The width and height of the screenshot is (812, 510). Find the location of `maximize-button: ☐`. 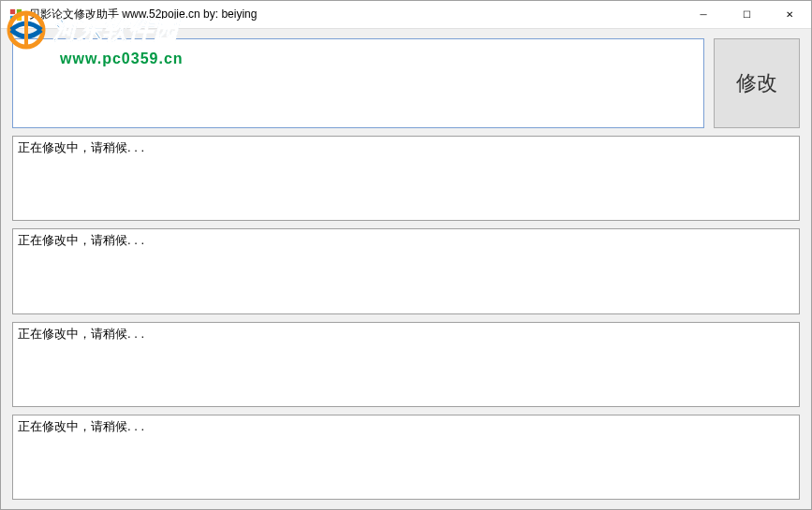

maximize-button: ☐ is located at coordinates (746, 15).